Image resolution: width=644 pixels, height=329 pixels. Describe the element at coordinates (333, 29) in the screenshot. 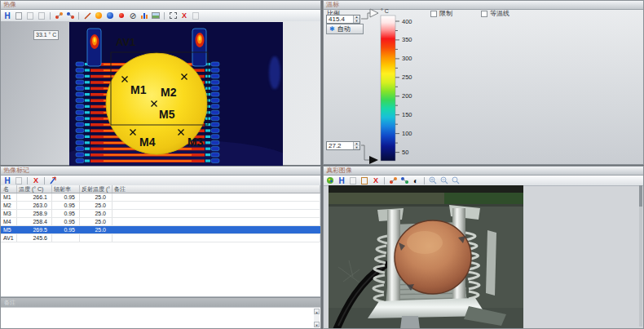

I see `auto-icon: ✱` at that location.